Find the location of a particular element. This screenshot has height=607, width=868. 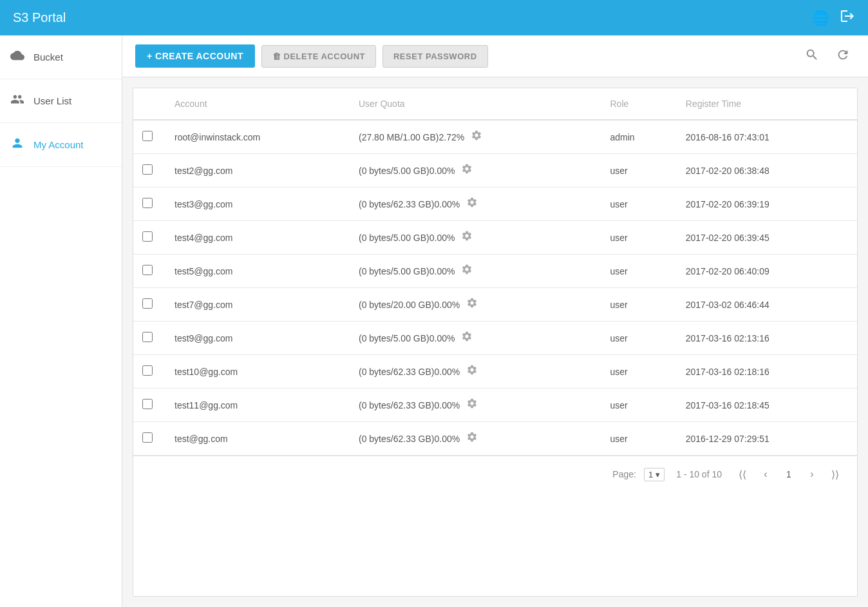

row-account: test7@gg.com is located at coordinates (258, 305).